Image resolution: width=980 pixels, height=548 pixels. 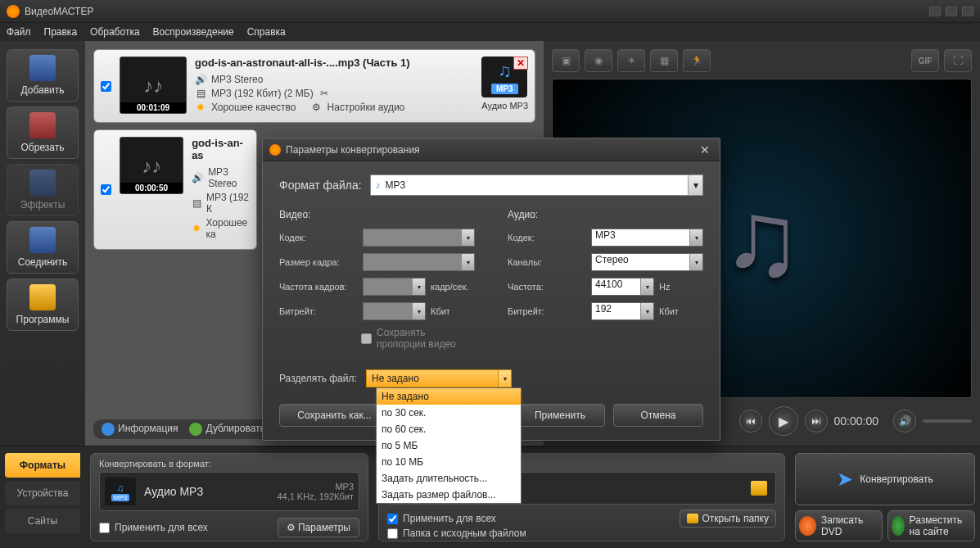 What do you see at coordinates (664, 61) in the screenshot?
I see `film-tool-icon: ▦` at bounding box center [664, 61].